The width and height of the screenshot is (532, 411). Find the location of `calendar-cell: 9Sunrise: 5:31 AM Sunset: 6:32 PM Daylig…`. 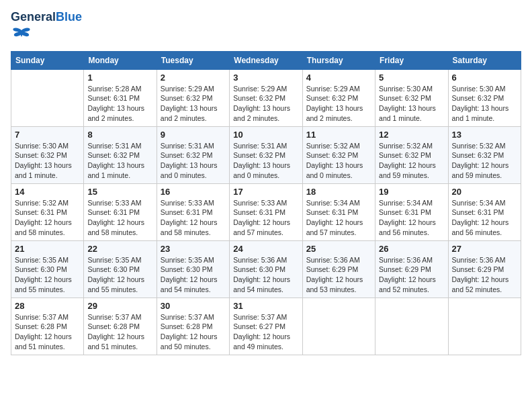

calendar-cell: 9Sunrise: 5:31 AM Sunset: 6:32 PM Daylig… is located at coordinates (193, 154).